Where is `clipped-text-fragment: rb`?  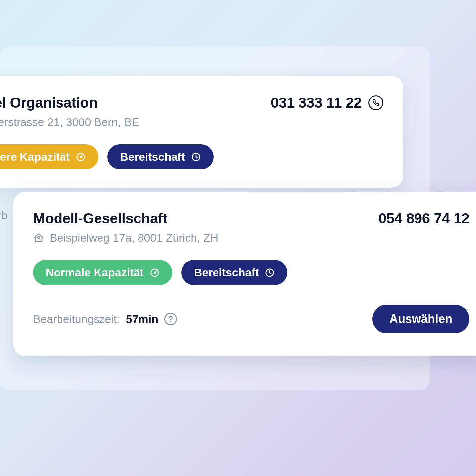
clipped-text-fragment: rb is located at coordinates (4, 216).